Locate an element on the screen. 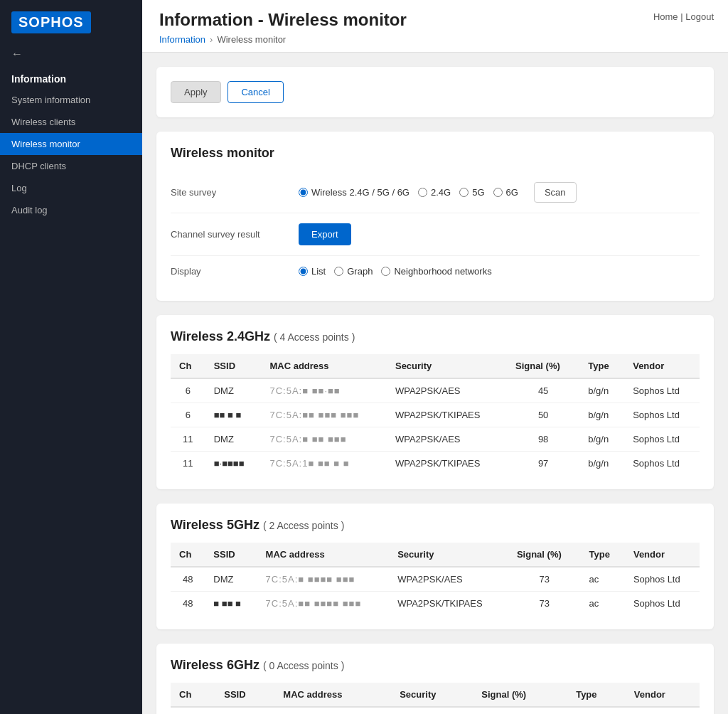  wireless-5-section: Wireless 5GHz ( 2 Access points ) Ch SSI… is located at coordinates (435, 566).